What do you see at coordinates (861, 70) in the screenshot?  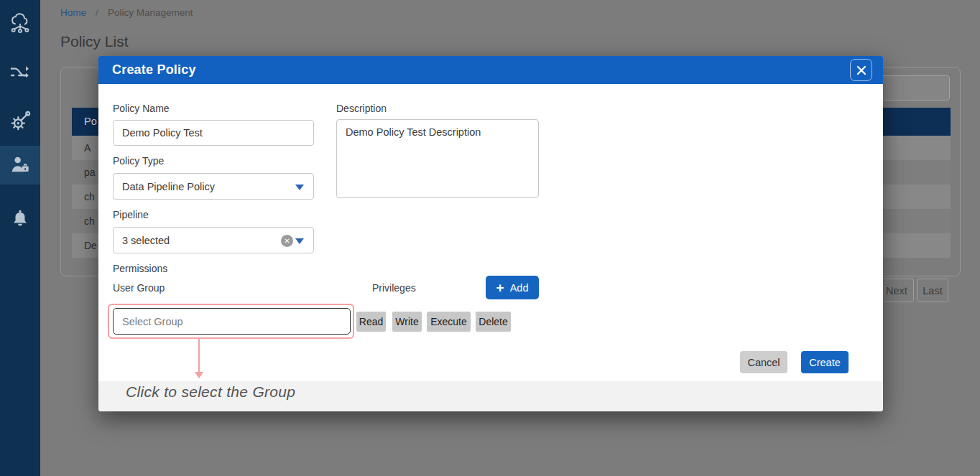 I see `close-icon` at bounding box center [861, 70].